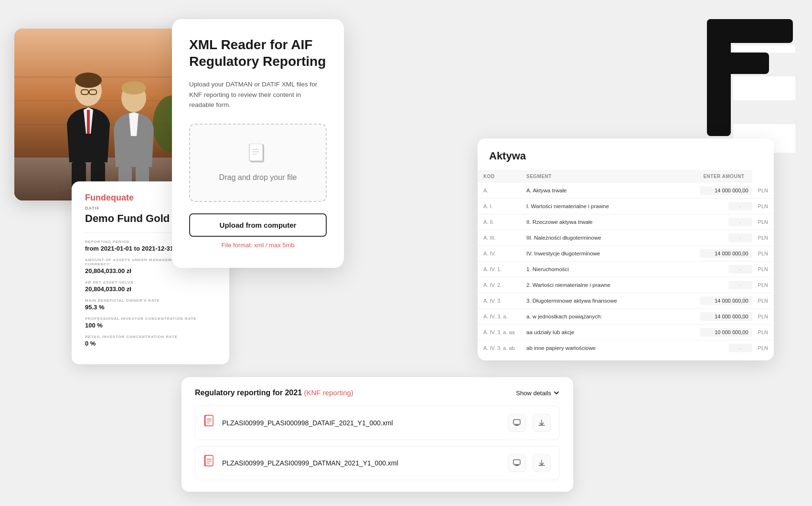 The image size is (812, 506). What do you see at coordinates (626, 238) in the screenshot?
I see `table-row: A. III.III. Należności długoterminowe-PL…` at bounding box center [626, 238].